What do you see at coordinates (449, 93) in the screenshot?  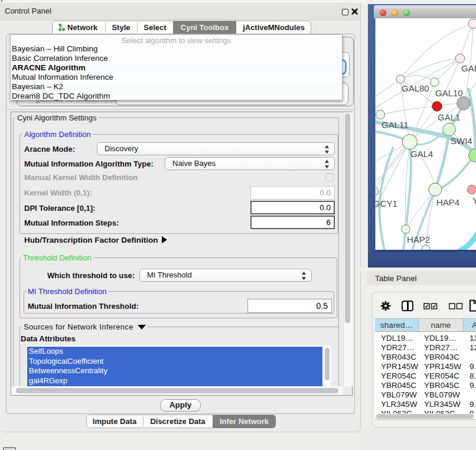 I see `svg-text: GAL10` at bounding box center [449, 93].